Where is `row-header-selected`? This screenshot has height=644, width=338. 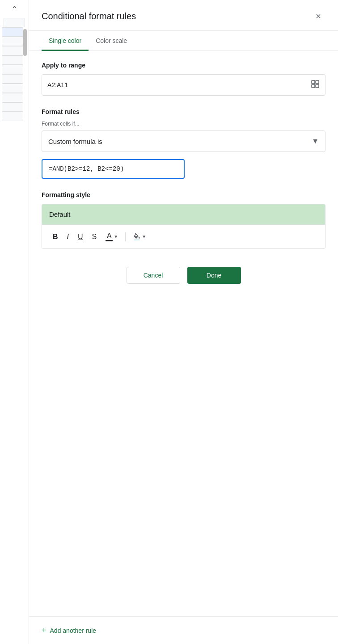
row-header-selected is located at coordinates (13, 32).